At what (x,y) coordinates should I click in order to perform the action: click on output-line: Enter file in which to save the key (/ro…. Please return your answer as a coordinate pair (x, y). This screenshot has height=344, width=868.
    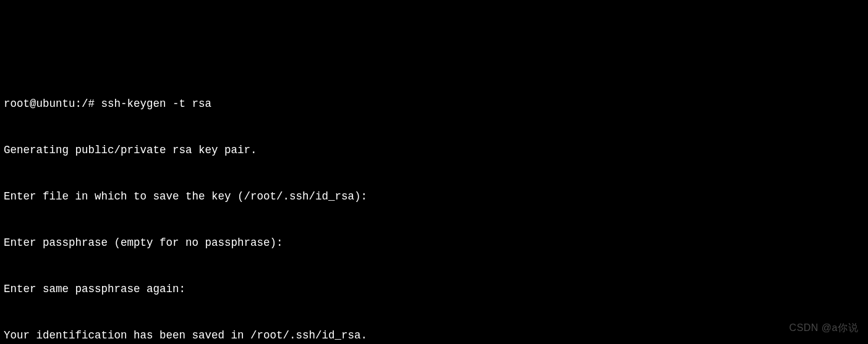
    Looking at the image, I should click on (434, 196).